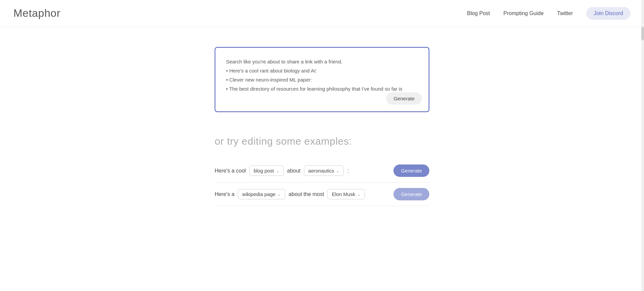 The image size is (644, 291). I want to click on search-box: Search like you're about to share a link…, so click(322, 80).